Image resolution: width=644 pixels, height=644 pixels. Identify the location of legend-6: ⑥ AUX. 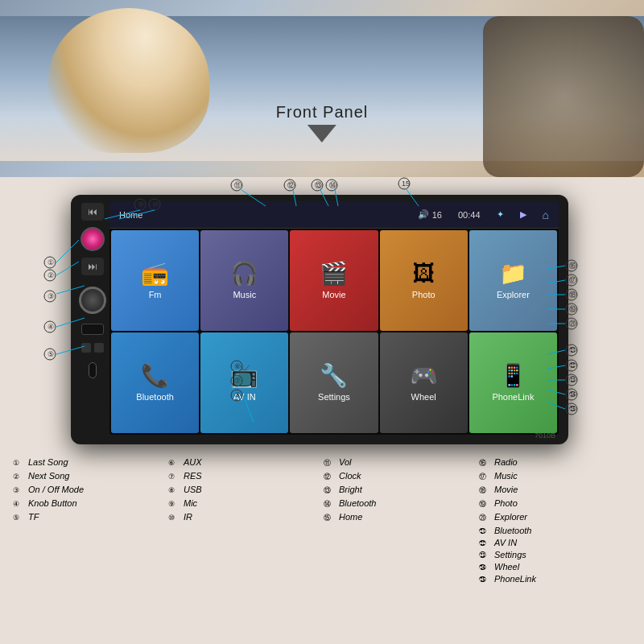
(245, 463).